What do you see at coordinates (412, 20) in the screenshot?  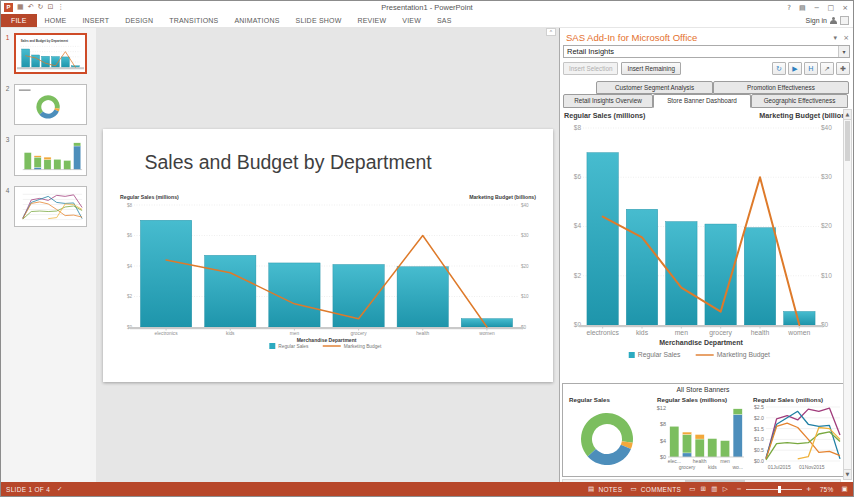 I see `ribbon-tab-view: VIEW` at bounding box center [412, 20].